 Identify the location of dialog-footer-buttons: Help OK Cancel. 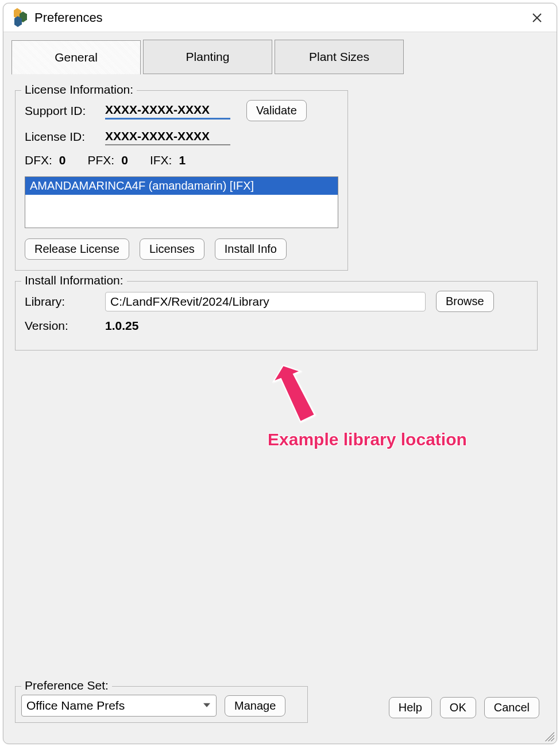
(464, 708).